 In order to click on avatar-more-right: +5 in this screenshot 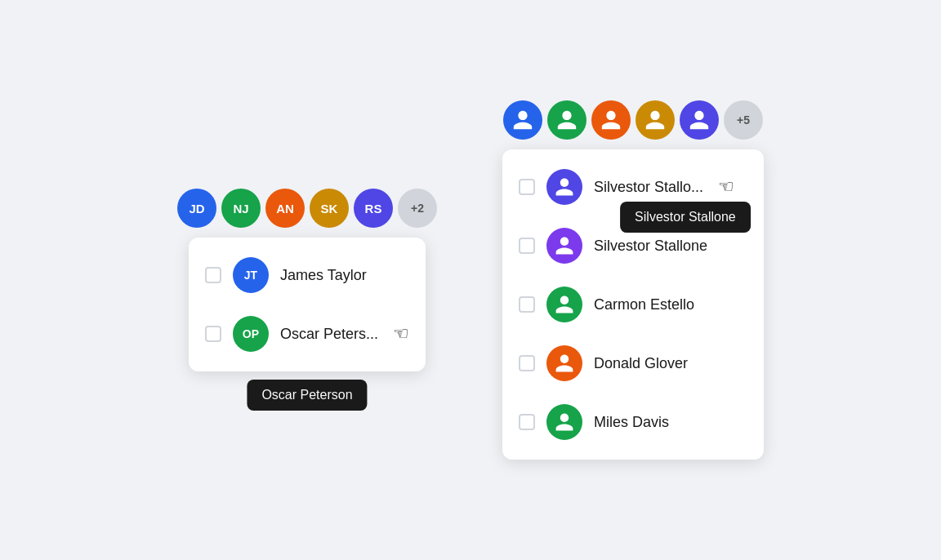, I will do `click(743, 120)`.